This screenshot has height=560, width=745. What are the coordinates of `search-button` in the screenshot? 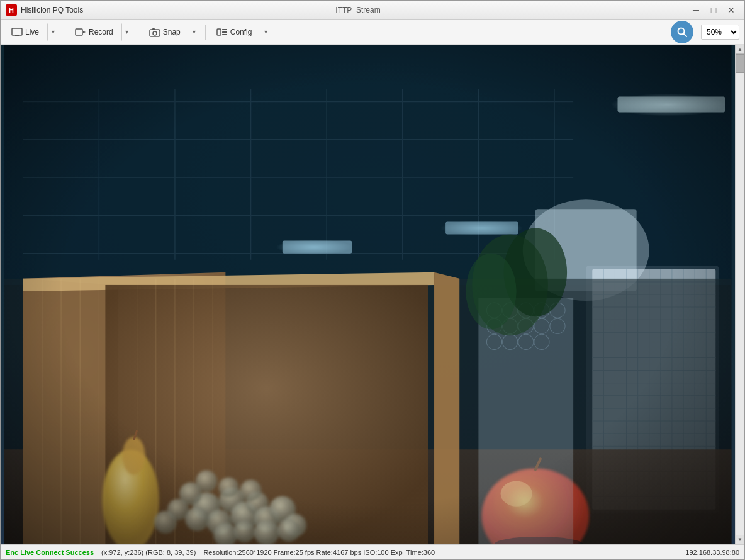 It's located at (682, 32).